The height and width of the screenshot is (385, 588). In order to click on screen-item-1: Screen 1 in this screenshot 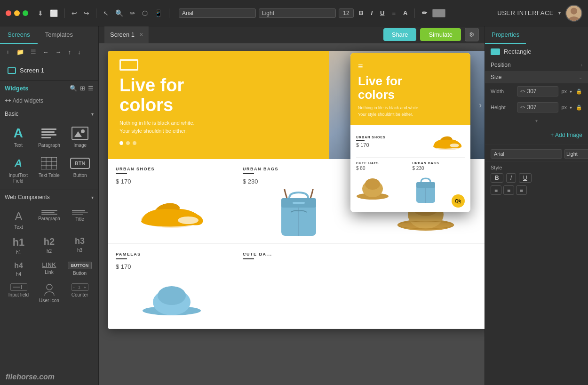, I will do `click(49, 71)`.